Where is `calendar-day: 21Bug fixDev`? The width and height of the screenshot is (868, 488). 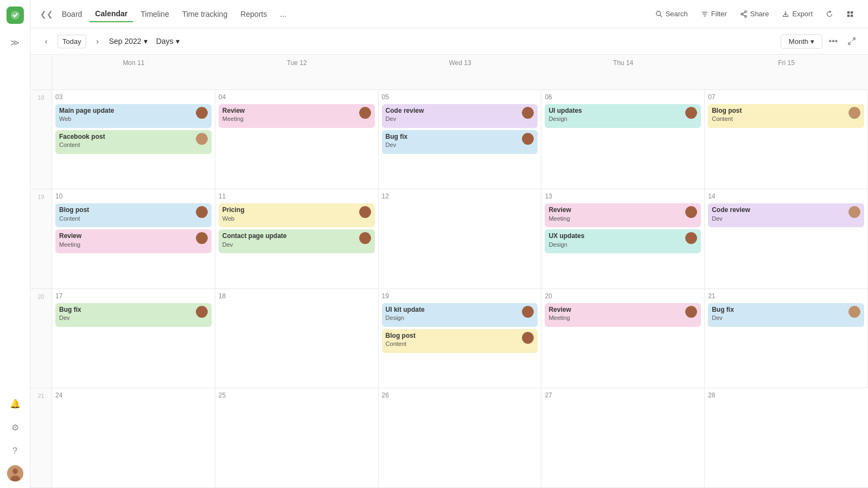 calendar-day: 21Bug fixDev is located at coordinates (787, 339).